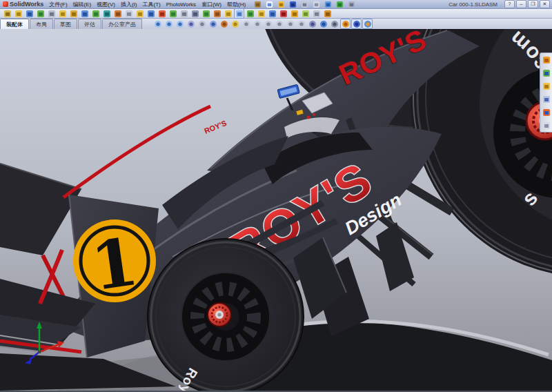 The image size is (552, 392). I want to click on menu-help: 帮助(H), so click(236, 4).